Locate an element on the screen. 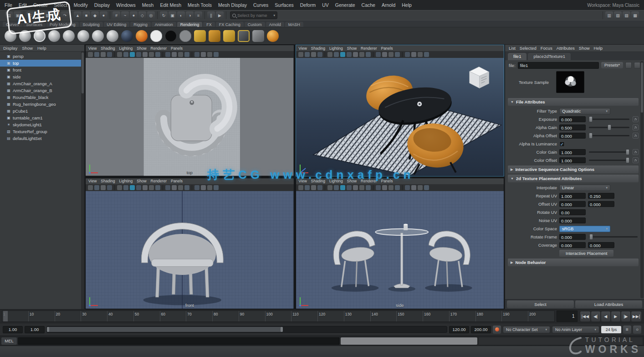 Image resolution: width=644 pixels, height=357 pixels. snap-to-curve-icon: ~ is located at coordinates (125, 16).